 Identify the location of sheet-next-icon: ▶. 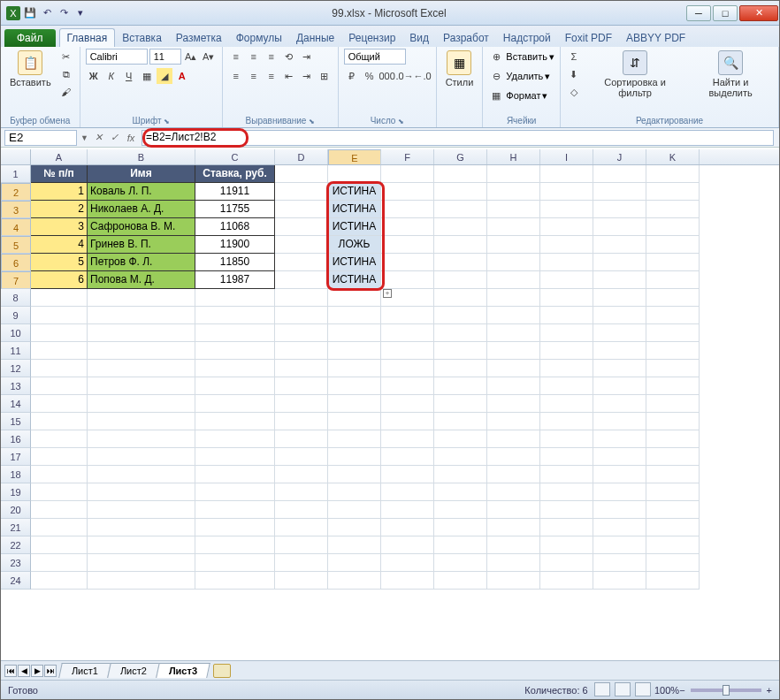
(37, 671).